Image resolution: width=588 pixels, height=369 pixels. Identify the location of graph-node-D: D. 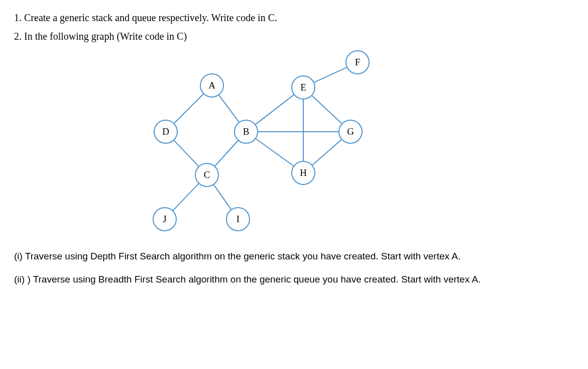
(166, 132).